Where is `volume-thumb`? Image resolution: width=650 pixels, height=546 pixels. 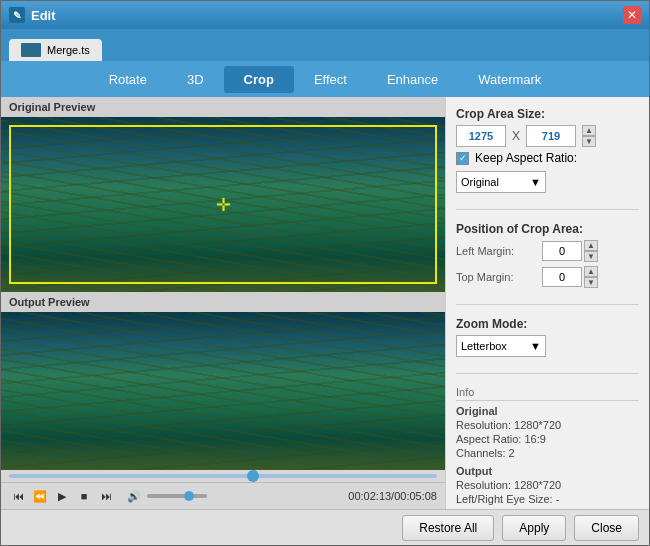 volume-thumb is located at coordinates (189, 496).